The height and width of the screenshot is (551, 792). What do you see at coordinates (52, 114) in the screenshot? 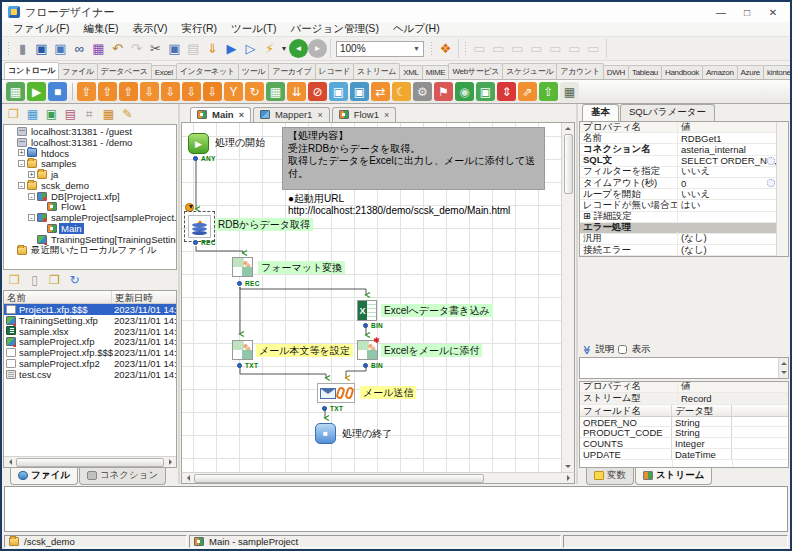
I see `tree-toolbar-icon: ▣` at bounding box center [52, 114].